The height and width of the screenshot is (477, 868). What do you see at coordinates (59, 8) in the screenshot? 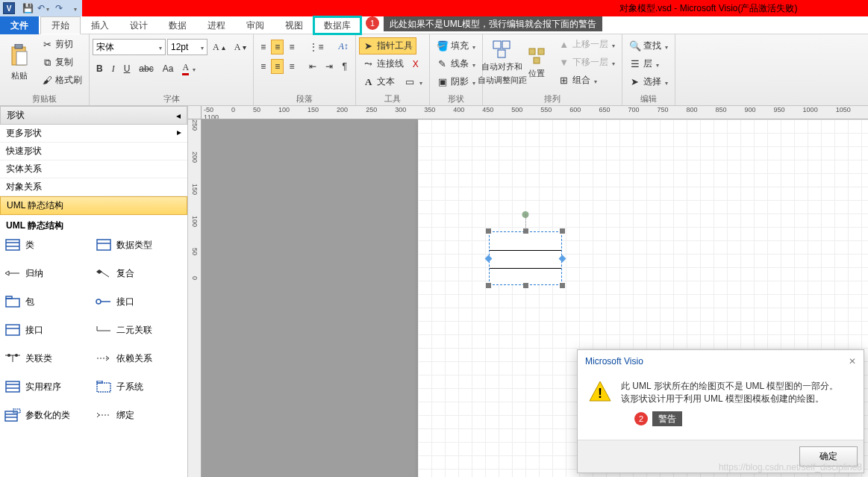
I see `redo-icon: ↷` at bounding box center [59, 8].